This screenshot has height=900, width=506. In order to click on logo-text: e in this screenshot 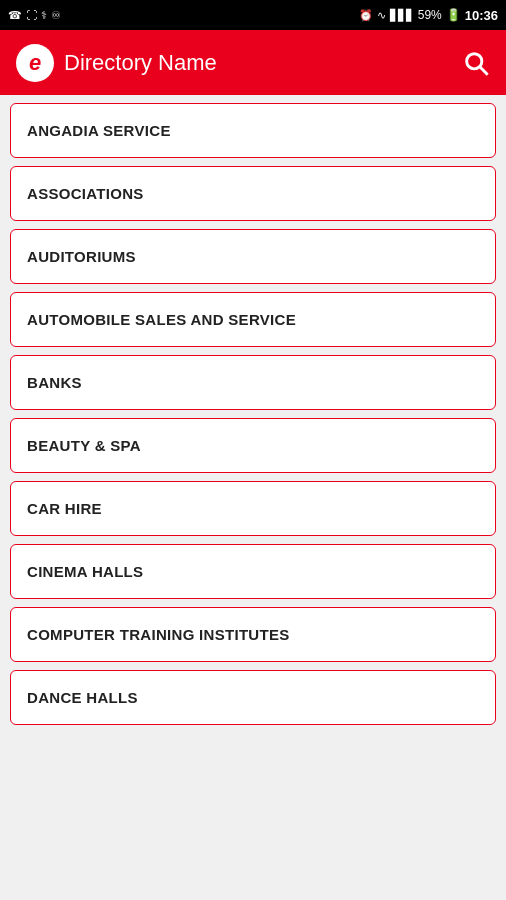, I will do `click(35, 63)`.